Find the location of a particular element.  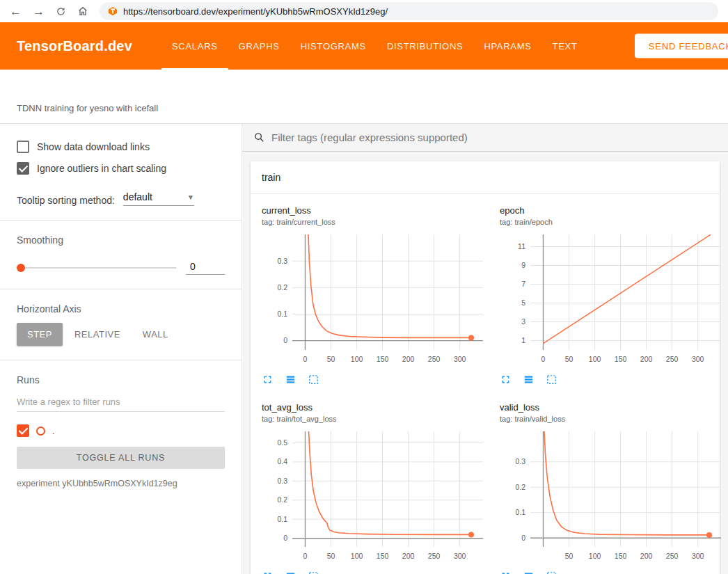

chart-canvas-tot_avg_loss: 05010015020025030000.10.20.30.40.5 is located at coordinates (377, 495).